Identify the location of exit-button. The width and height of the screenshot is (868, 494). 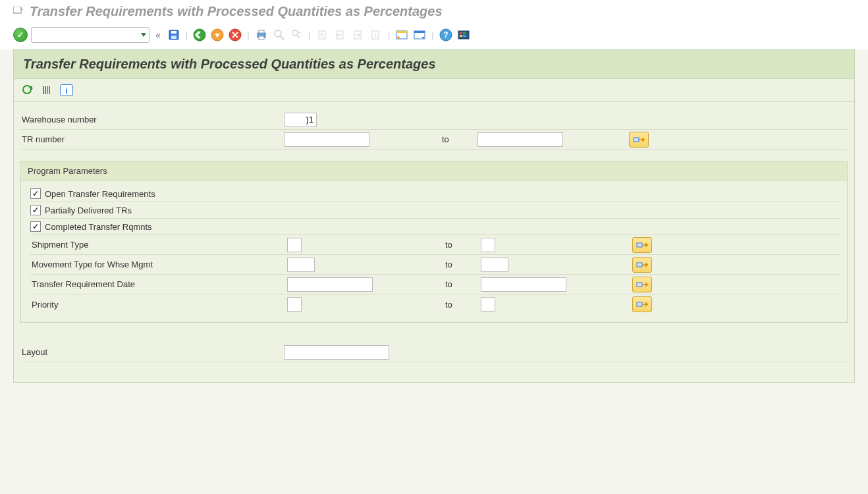
(217, 35).